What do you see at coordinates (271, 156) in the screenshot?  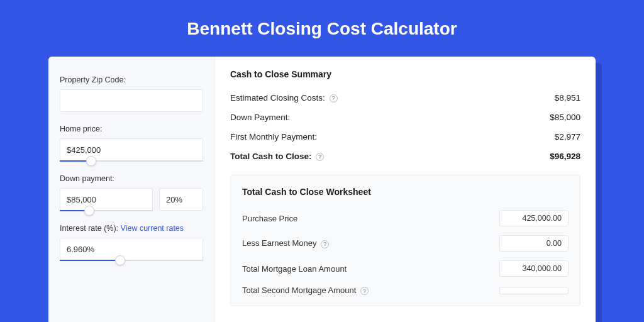 I see `summary-total-label: Total Cash to Close:` at bounding box center [271, 156].